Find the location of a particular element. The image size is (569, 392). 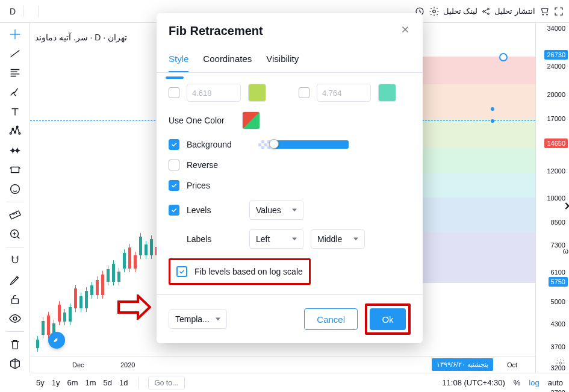

lock-tool is located at coordinates (15, 299).